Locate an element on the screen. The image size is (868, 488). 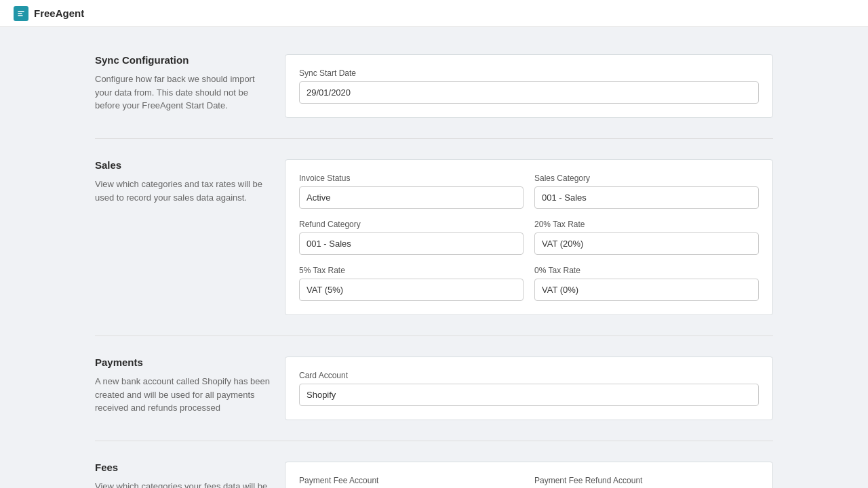
sync-config-description: Configure how far back we should import … is located at coordinates (183, 92).